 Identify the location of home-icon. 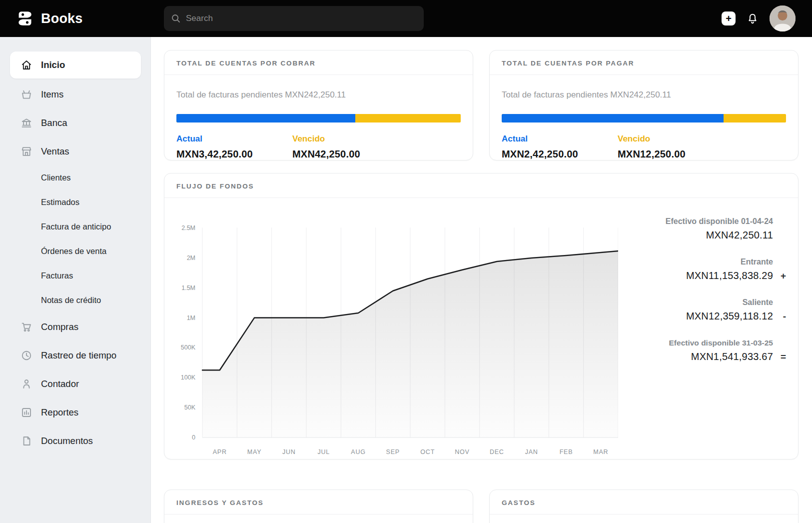
(26, 65).